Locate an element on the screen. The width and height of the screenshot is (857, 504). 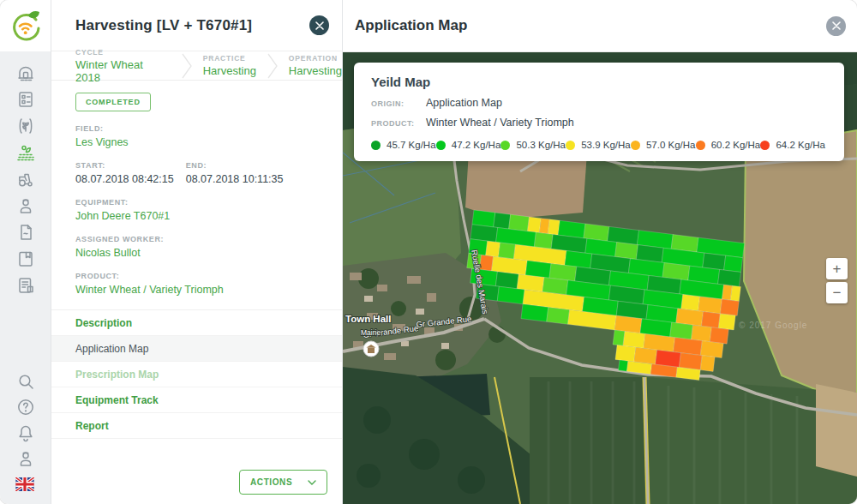
legend-item: 60.2 Kg/Ha is located at coordinates (728, 145).